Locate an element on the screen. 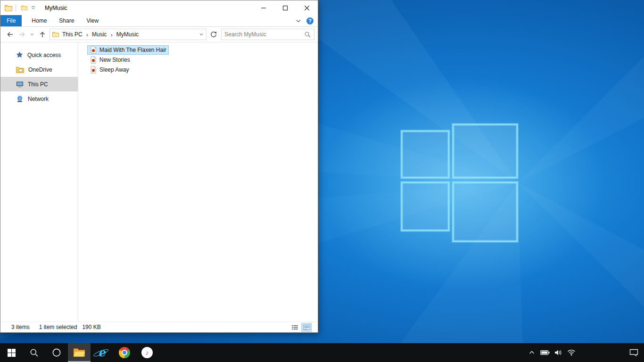 The width and height of the screenshot is (644, 362). tab-share: Share is located at coordinates (66, 21).